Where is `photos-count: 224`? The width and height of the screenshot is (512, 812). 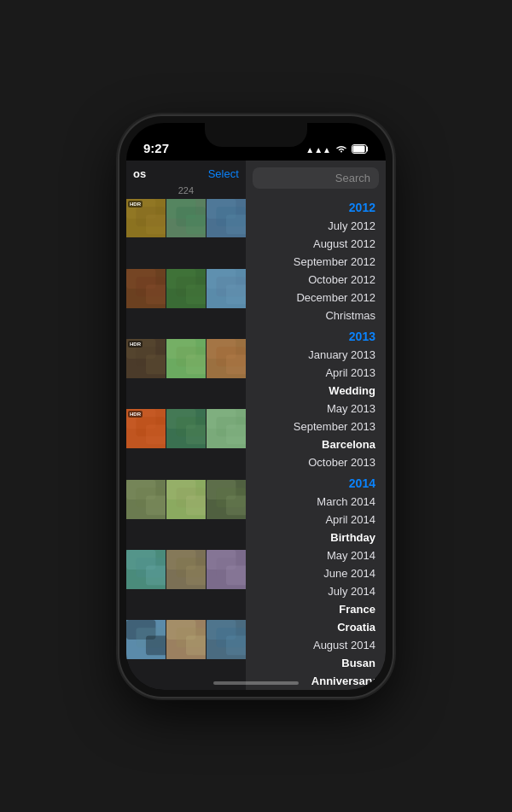 photos-count: 224 is located at coordinates (186, 191).